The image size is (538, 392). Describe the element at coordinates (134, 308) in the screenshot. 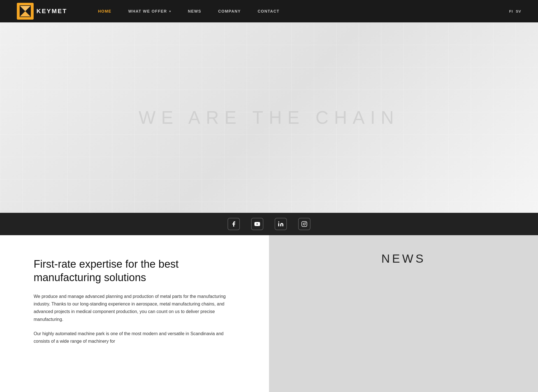

I see `section-body-1: We produce and manage advanced planning …` at that location.